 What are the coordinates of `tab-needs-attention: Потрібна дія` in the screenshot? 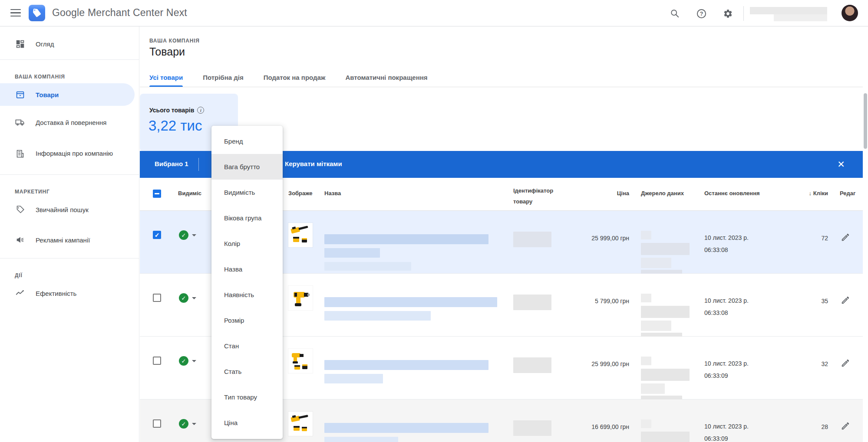 It's located at (223, 78).